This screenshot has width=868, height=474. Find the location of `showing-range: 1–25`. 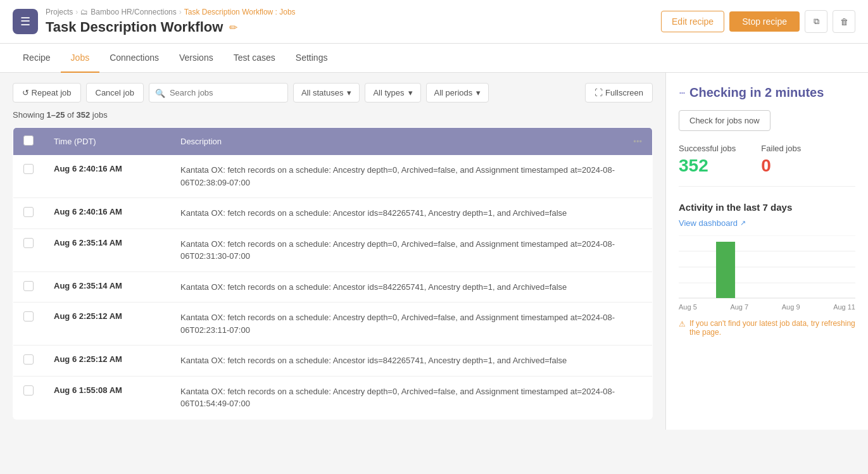

showing-range: 1–25 is located at coordinates (56, 115).